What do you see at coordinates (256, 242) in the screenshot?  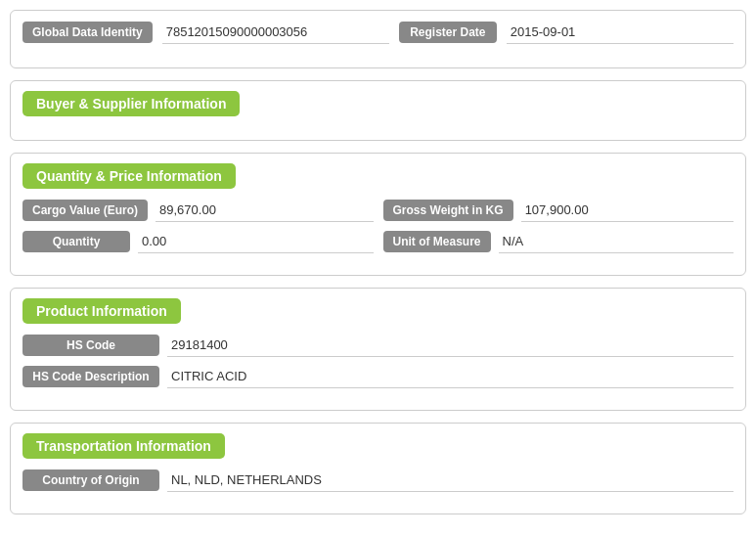 I see `quantity-value: 0.00` at bounding box center [256, 242].